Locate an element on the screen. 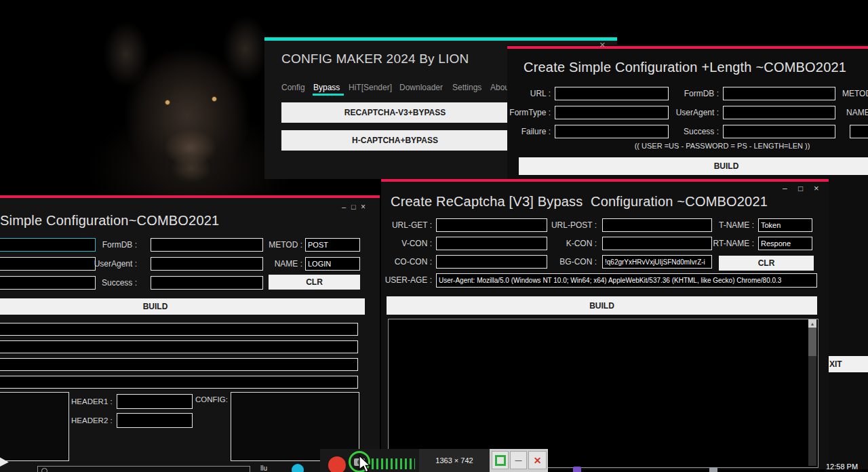 This screenshot has height=472, width=868. rt-name-label: RT-NAME : is located at coordinates (733, 243).